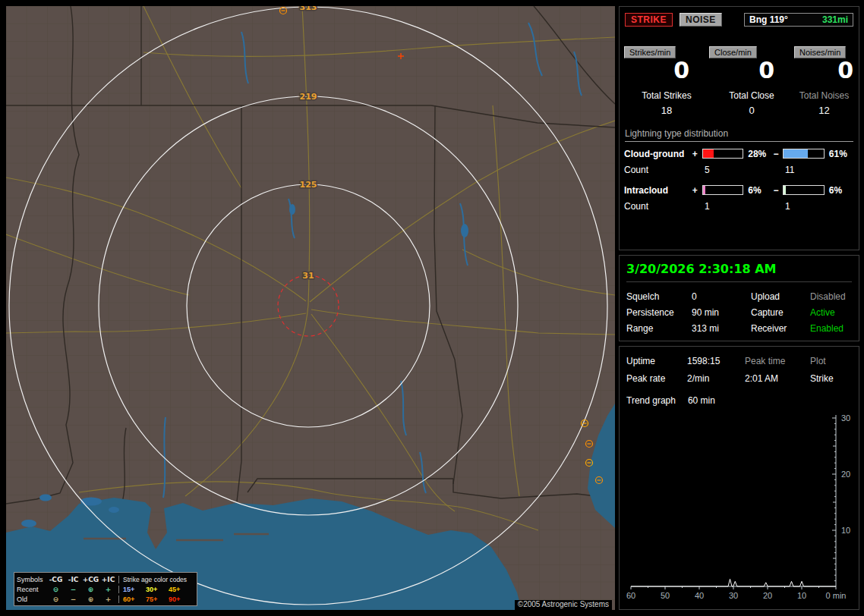 The width and height of the screenshot is (864, 616). What do you see at coordinates (659, 313) in the screenshot?
I see `persistence-label: Persistence` at bounding box center [659, 313].